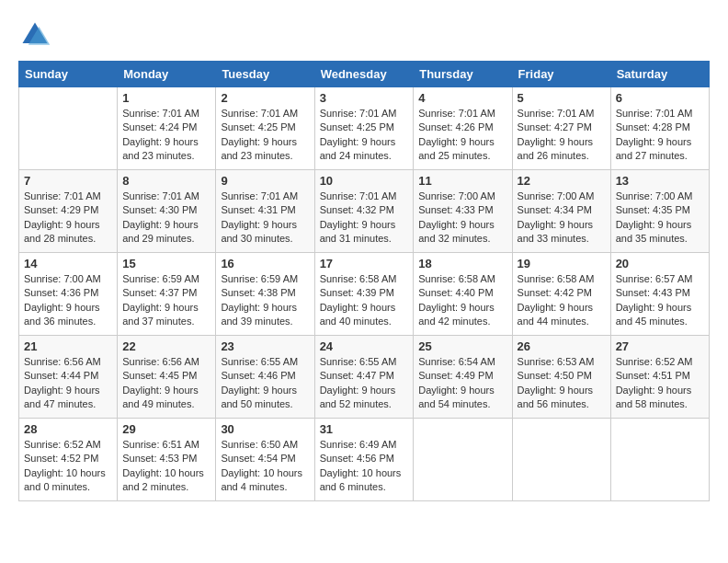  What do you see at coordinates (364, 35) in the screenshot?
I see `page-header` at bounding box center [364, 35].